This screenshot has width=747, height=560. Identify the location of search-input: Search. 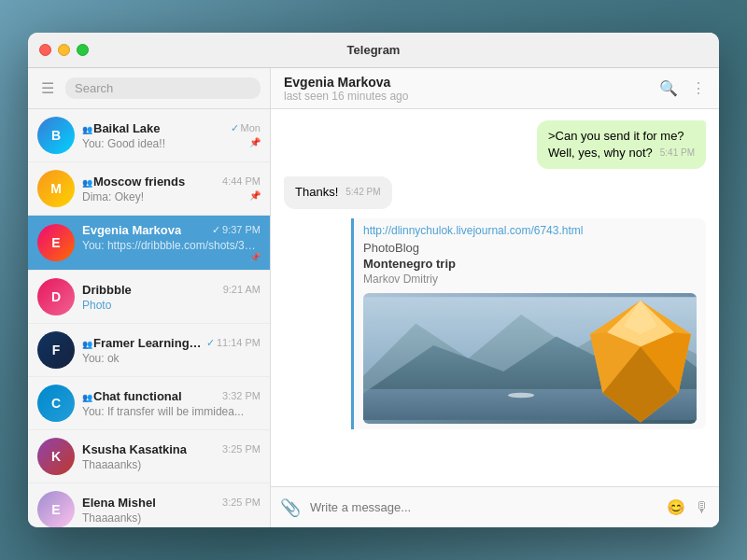
(162, 88).